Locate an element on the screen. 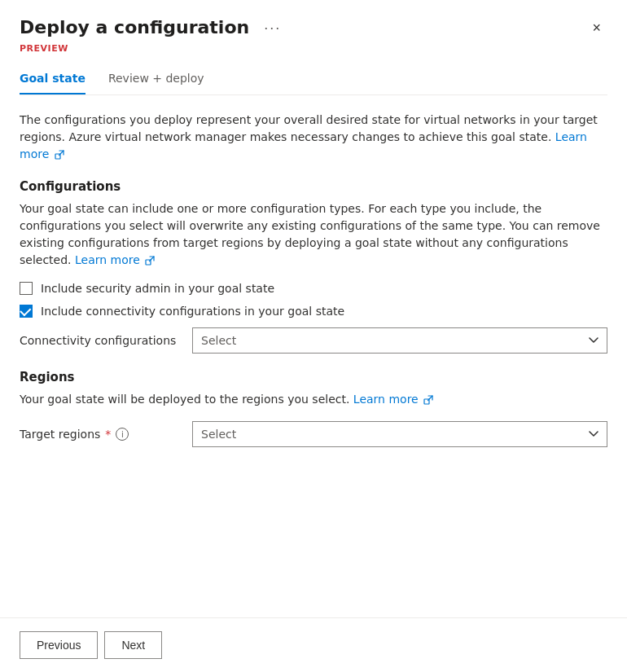 The image size is (627, 672). connectivity-configurations-arrow is located at coordinates (594, 340).